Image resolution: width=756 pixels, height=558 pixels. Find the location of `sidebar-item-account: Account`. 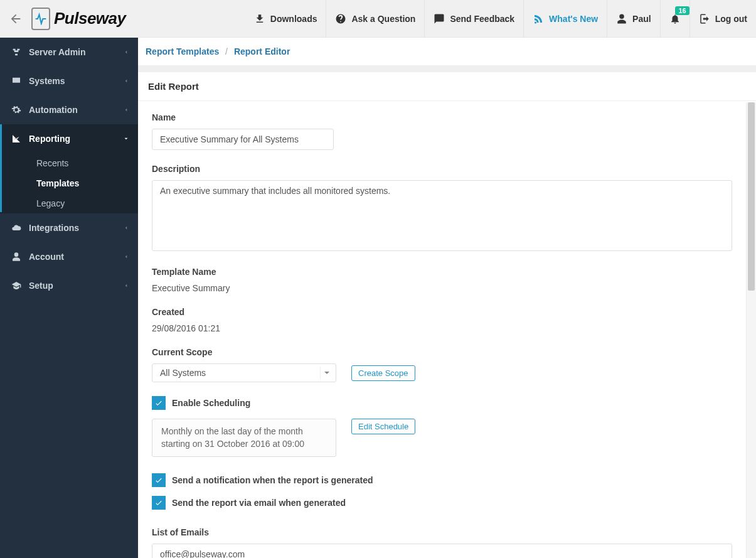

sidebar-item-account: Account is located at coordinates (69, 257).